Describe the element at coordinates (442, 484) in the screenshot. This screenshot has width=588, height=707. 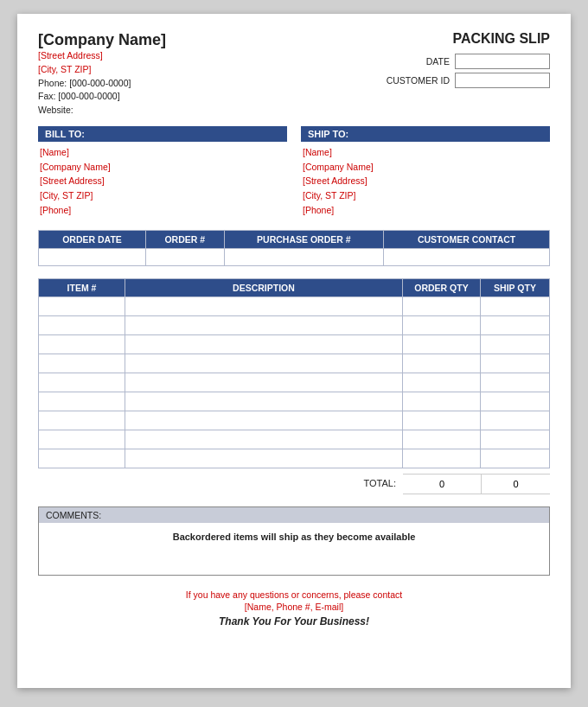
I see `total-order-qty: 0` at that location.